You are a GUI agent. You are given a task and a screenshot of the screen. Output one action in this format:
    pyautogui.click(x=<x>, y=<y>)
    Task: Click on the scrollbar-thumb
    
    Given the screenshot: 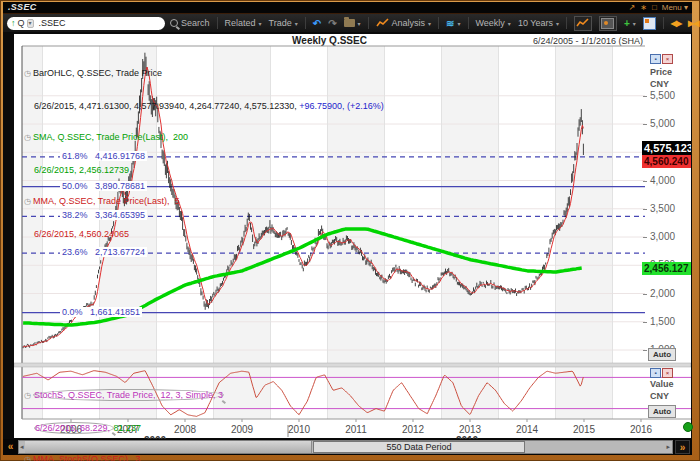 What is the action you would take?
    pyautogui.click(x=168, y=447)
    